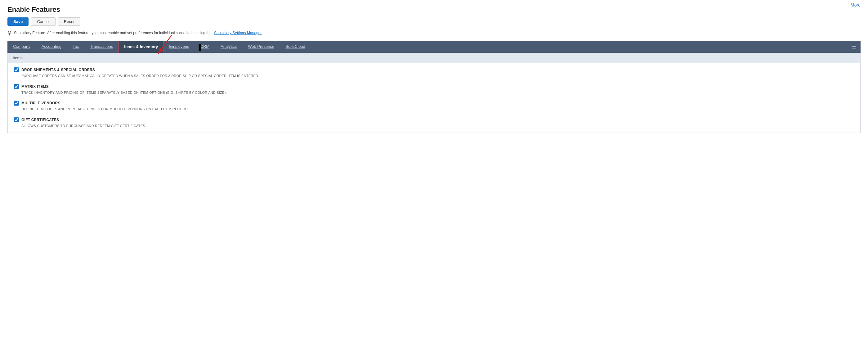  I want to click on nav-tabs: CompanyAccountingTaxTransactionsItems & …, so click(434, 47).